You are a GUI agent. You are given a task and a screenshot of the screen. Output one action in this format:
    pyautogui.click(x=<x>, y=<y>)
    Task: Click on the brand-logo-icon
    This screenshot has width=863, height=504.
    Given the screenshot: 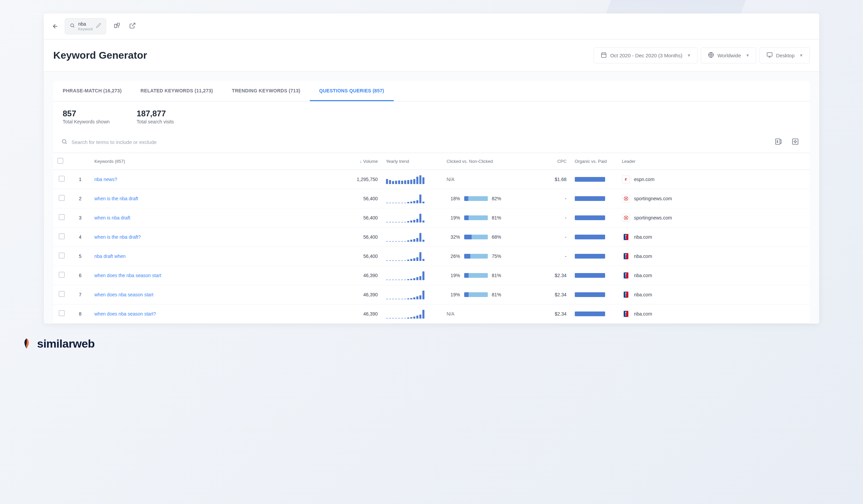 What is the action you would take?
    pyautogui.click(x=27, y=344)
    